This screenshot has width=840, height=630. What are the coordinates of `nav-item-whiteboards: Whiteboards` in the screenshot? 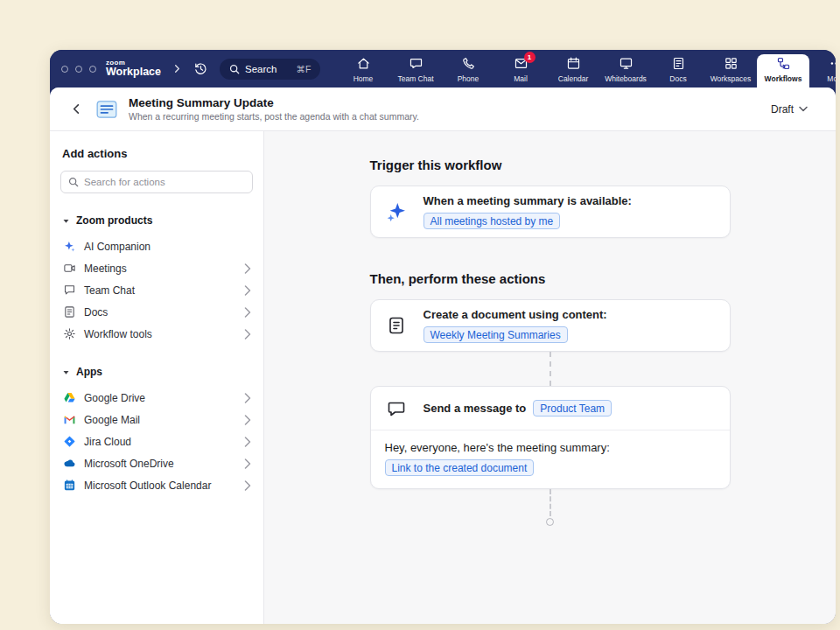 It's located at (626, 68).